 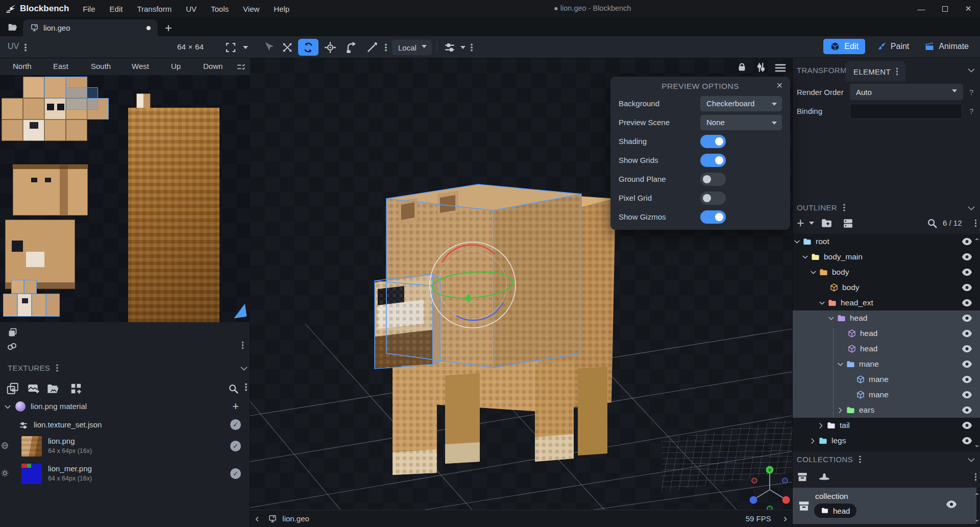 I want to click on outliner-row-root: root, so click(x=886, y=242).